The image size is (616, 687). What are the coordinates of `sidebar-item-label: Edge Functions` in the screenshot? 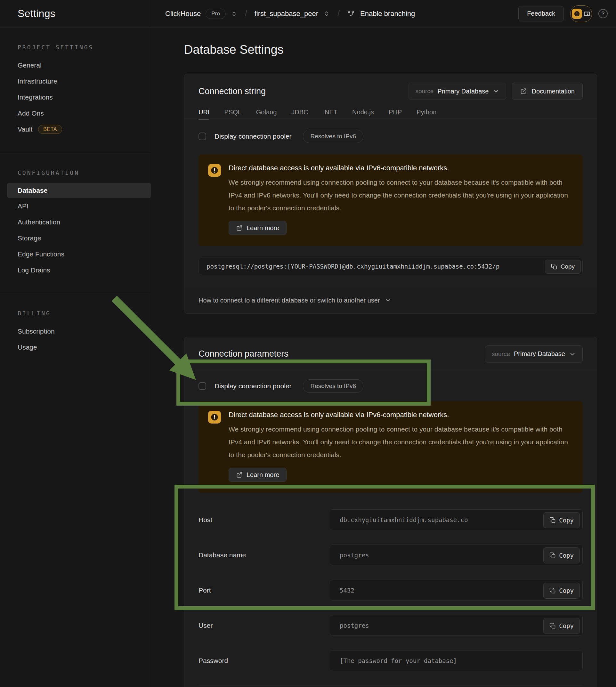 It's located at (41, 254).